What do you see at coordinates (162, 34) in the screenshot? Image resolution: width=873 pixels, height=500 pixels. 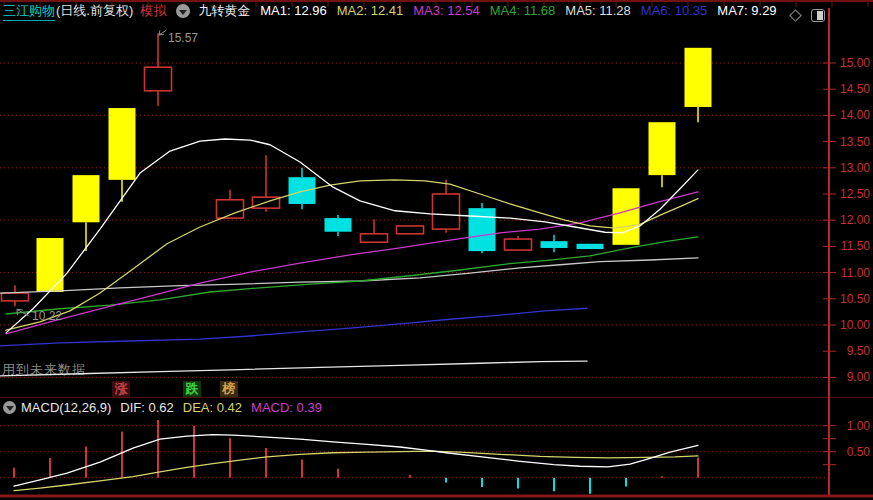 I see `high-annotation-arrow` at bounding box center [162, 34].